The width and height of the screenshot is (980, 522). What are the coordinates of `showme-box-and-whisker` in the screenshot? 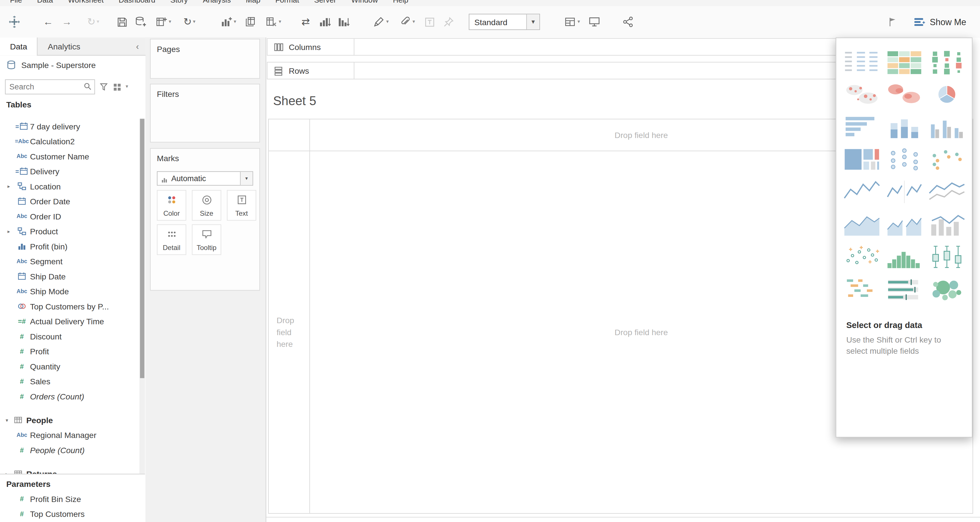 It's located at (947, 257).